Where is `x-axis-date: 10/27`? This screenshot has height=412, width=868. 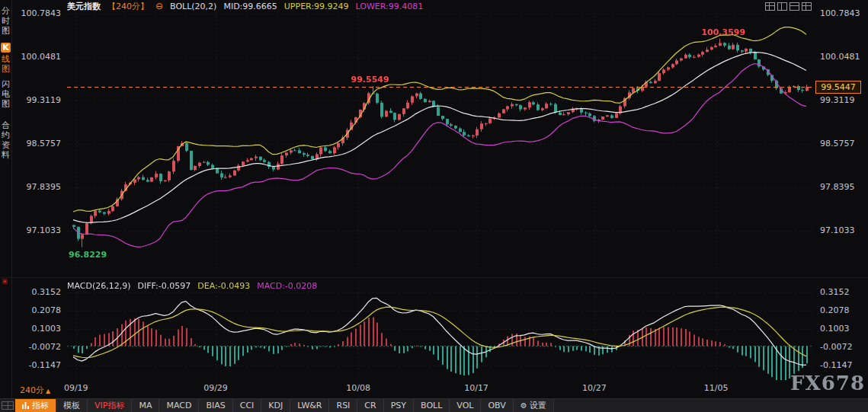 x-axis-date: 10/27 is located at coordinates (594, 388).